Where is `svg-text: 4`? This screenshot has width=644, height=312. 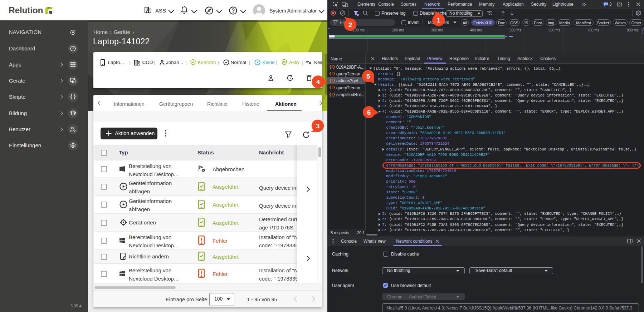
svg-text: 4 is located at coordinates (318, 82).